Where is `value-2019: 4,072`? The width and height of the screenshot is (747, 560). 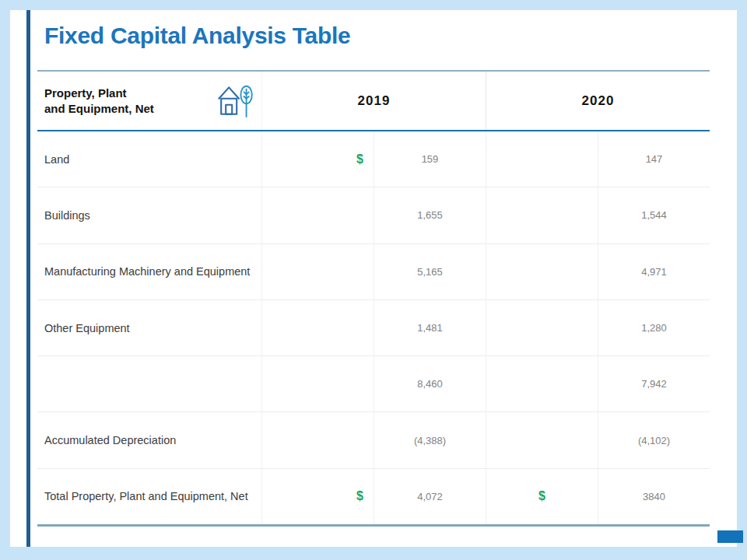 value-2019: 4,072 is located at coordinates (430, 496).